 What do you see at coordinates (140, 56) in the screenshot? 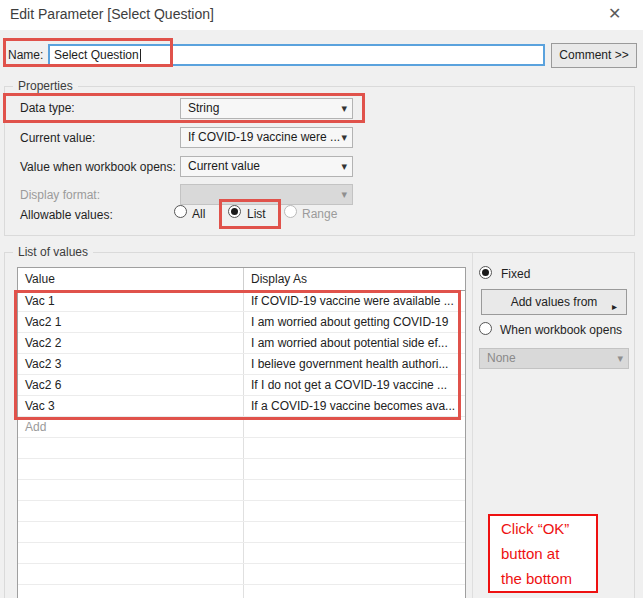
I see `text-cursor` at bounding box center [140, 56].